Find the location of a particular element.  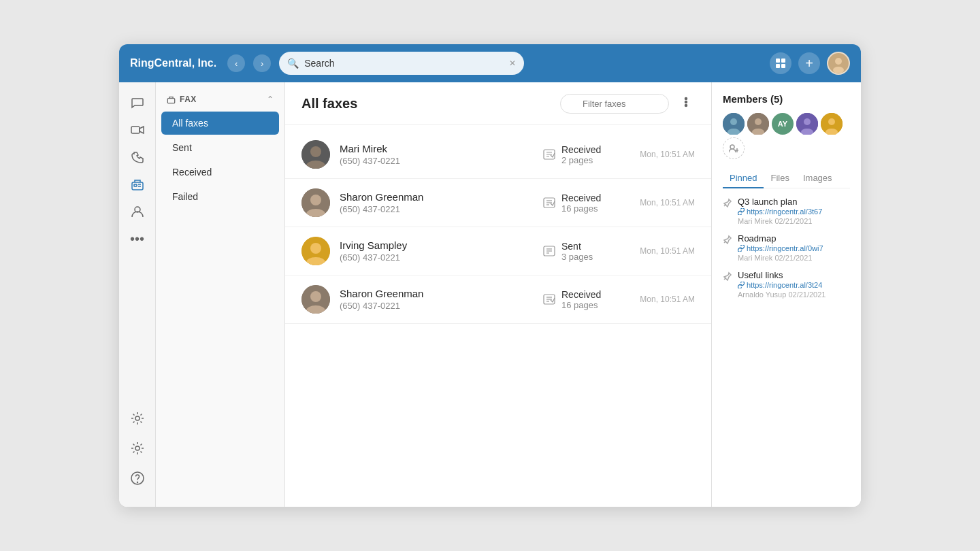

pinned-item-content: Q3 launch plan https://ringcentr.al/3t67… is located at coordinates (794, 211).